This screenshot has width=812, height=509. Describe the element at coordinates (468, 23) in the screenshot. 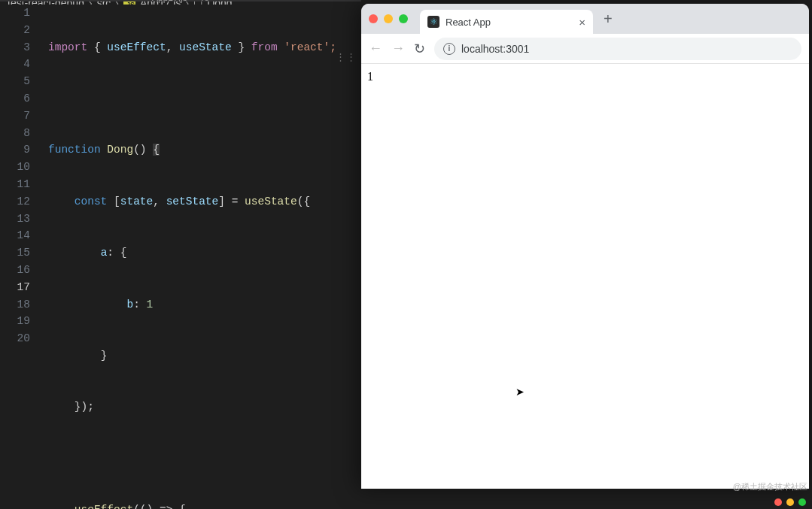

I see `browser-tab-title: React App` at that location.